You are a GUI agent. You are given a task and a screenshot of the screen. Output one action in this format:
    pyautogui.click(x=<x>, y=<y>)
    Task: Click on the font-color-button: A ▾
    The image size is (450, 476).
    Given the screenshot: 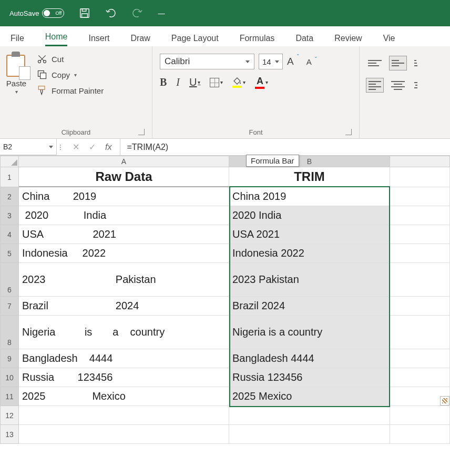 What is the action you would take?
    pyautogui.click(x=262, y=82)
    